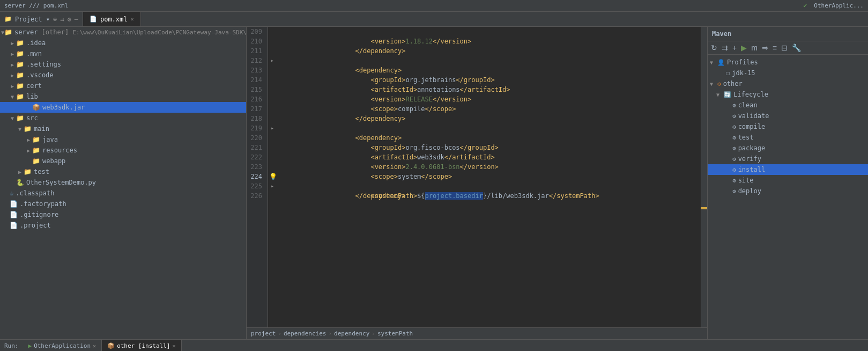 The width and height of the screenshot is (868, 351). What do you see at coordinates (112, 19) in the screenshot?
I see `pom-xml-tab: 📄 pom.xml ✕` at bounding box center [112, 19].